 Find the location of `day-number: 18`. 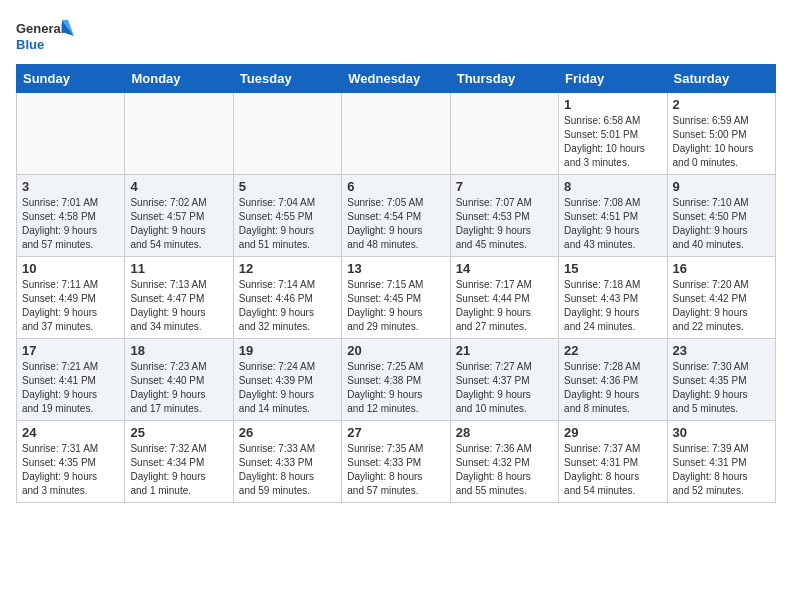

day-number: 18 is located at coordinates (178, 350).